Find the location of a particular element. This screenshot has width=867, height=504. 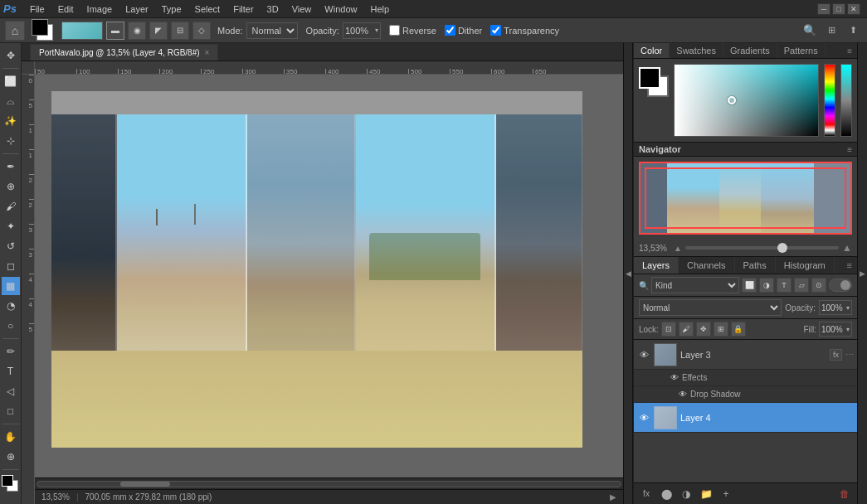

close-button: ✕ is located at coordinates (854, 9).